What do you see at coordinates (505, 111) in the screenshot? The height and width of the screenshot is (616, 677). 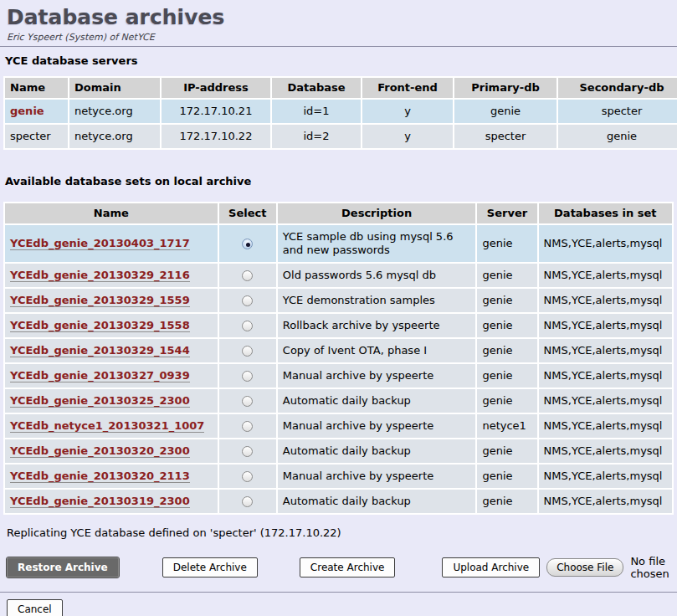 I see `server-primarydb: genie` at bounding box center [505, 111].